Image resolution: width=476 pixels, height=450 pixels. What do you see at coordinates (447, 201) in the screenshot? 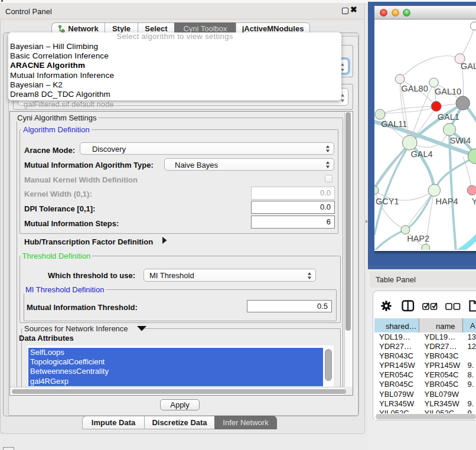
I see `svg-text: HAP4` at bounding box center [447, 201].